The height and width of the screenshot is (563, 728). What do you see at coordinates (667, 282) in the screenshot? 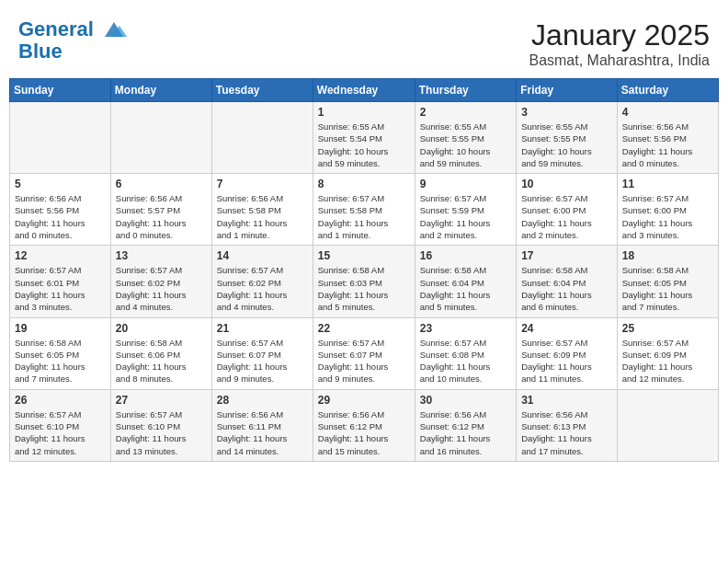
I see `calendar-cell: 18Sunrise: 6:58 AM Sunset: 6:05 PM Dayli…` at bounding box center [667, 282].